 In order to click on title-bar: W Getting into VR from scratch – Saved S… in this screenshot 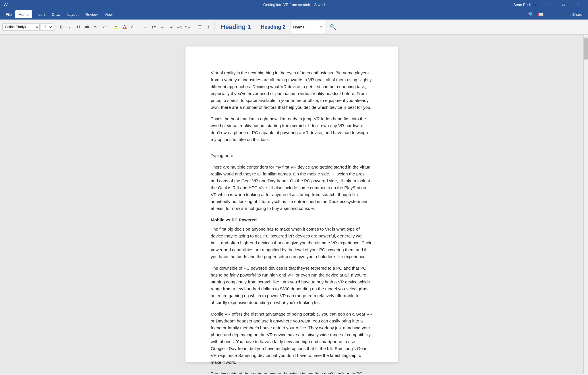, I will do `click(294, 5)`.